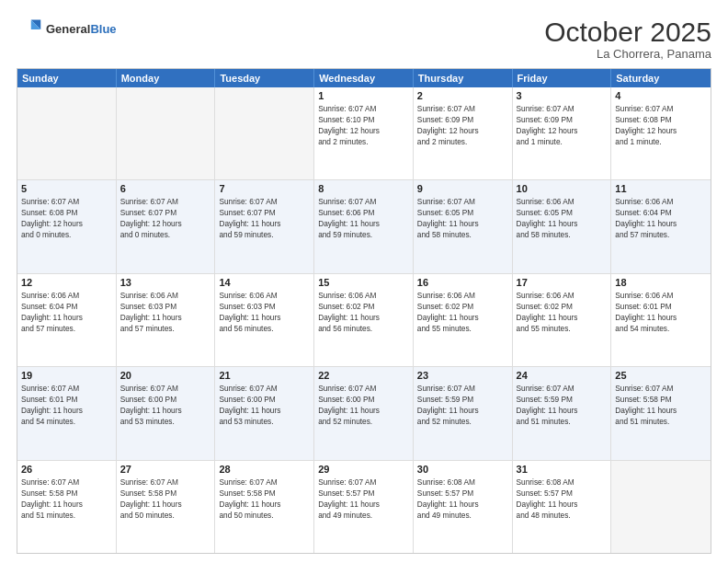 The width and height of the screenshot is (728, 563). Describe the element at coordinates (166, 507) in the screenshot. I see `cal-day-27: 27Sunrise: 6:07 AMSunset: 5:58 PMDayligh…` at that location.